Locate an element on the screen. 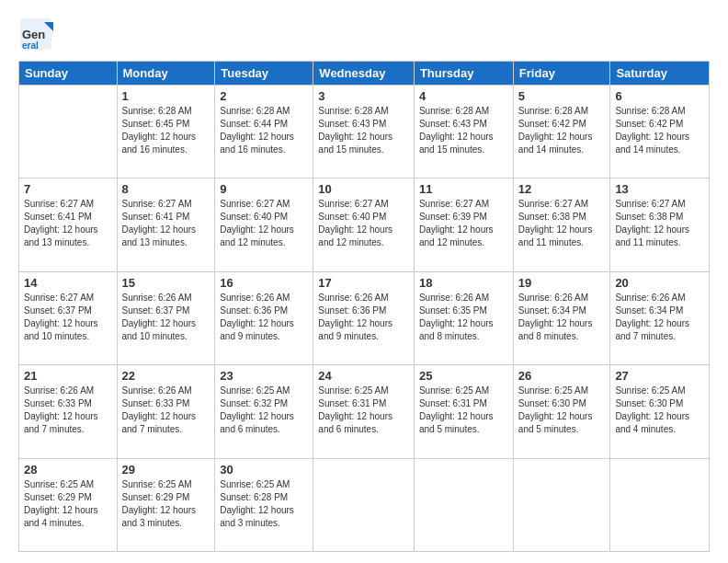 The image size is (728, 563). day-number: 30 is located at coordinates (264, 469).